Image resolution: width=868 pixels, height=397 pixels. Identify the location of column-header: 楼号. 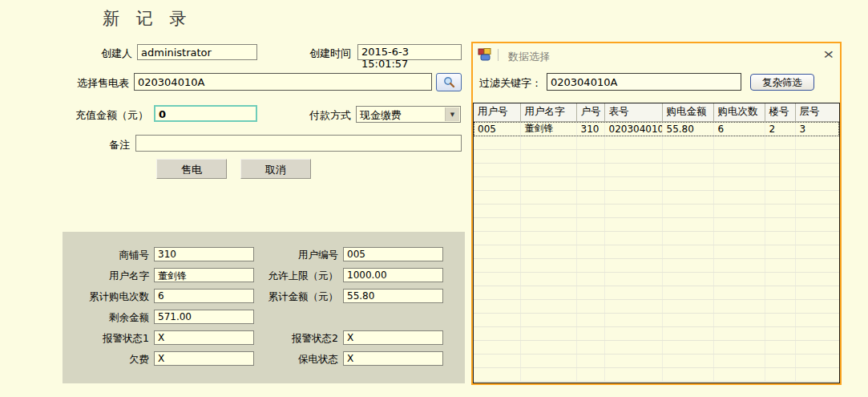
(780, 112).